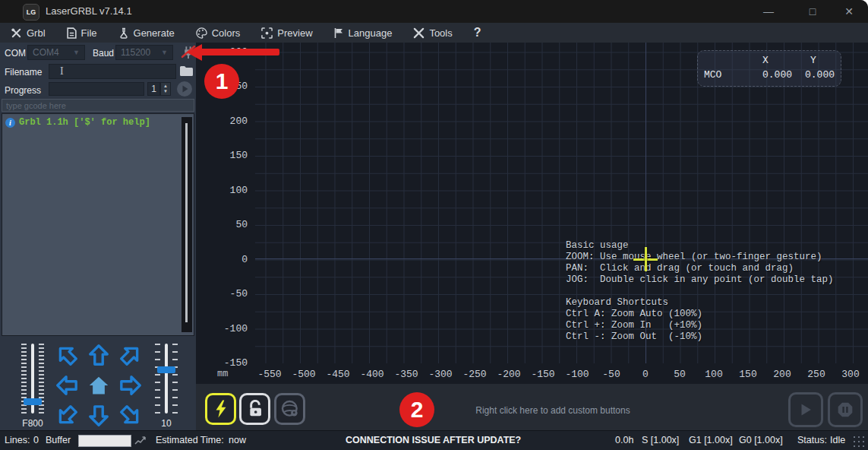 This screenshot has width=868, height=450. I want to click on app-logo-icon: LG, so click(31, 12).